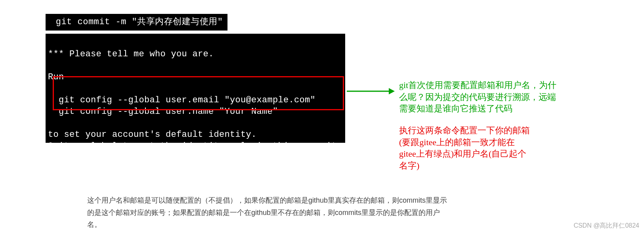 This screenshot has width=644, height=234. I want to click on terminal-line: Omit --global to set the identity only i…, so click(203, 146).